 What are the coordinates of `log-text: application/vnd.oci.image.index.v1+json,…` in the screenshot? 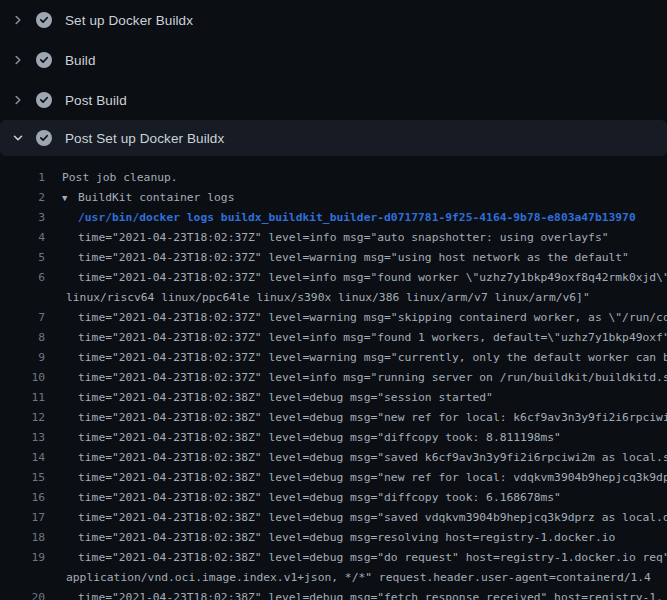 It's located at (358, 578).